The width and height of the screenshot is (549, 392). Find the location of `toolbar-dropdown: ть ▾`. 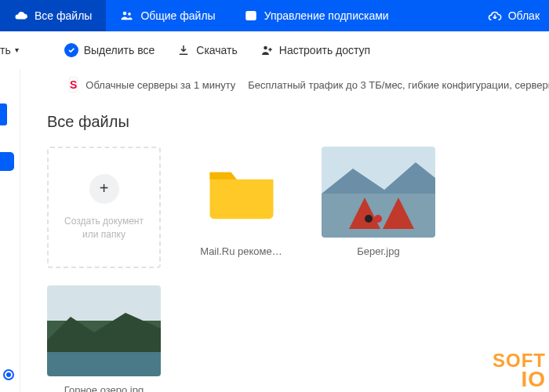

toolbar-dropdown: ть ▾ is located at coordinates (9, 50).